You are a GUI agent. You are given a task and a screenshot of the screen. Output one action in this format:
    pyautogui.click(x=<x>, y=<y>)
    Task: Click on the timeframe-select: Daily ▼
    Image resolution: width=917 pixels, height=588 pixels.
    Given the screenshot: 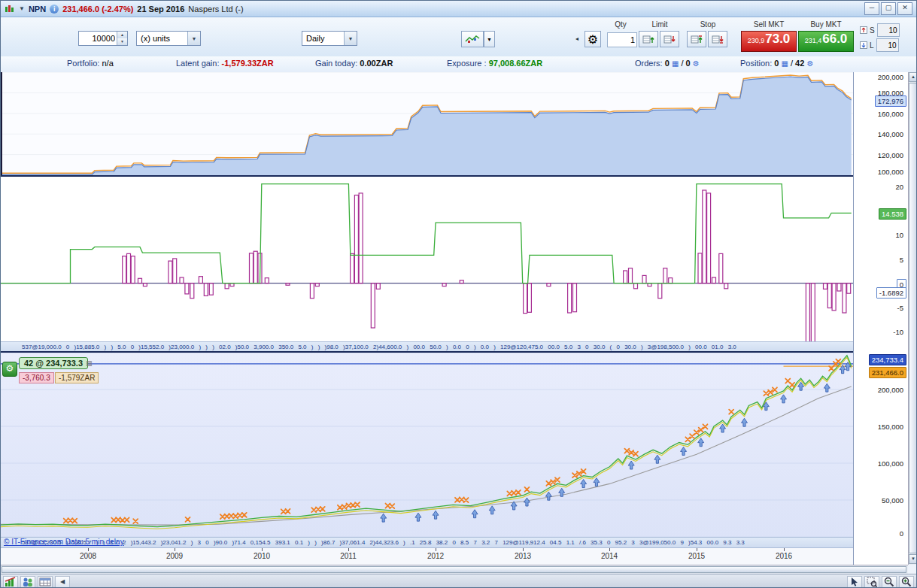 What is the action you would take?
    pyautogui.click(x=329, y=38)
    